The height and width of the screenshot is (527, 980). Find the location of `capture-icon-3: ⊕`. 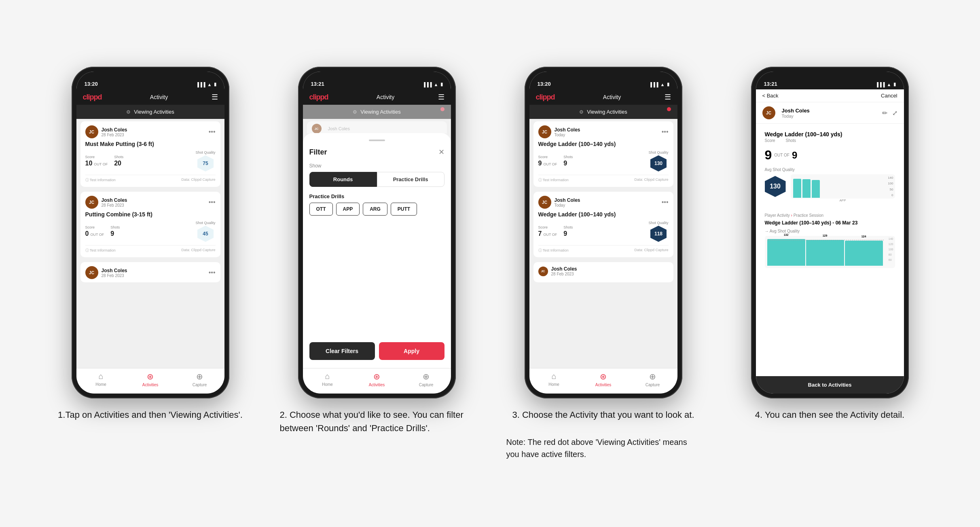

capture-icon-3: ⊕ is located at coordinates (653, 377).